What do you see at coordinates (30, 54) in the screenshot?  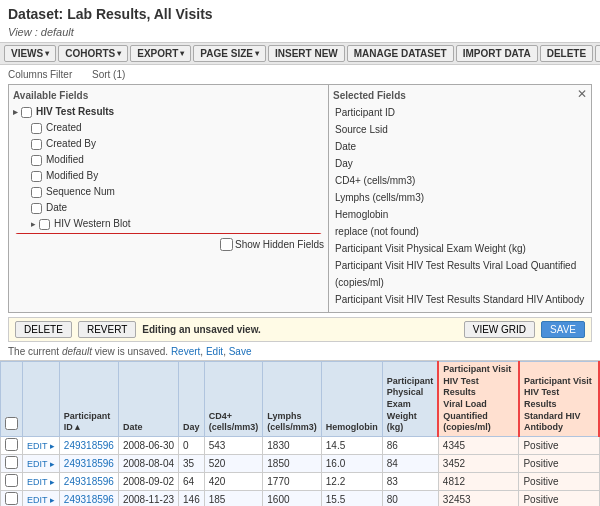 I see `views-button: VIEWS ▾` at bounding box center [30, 54].